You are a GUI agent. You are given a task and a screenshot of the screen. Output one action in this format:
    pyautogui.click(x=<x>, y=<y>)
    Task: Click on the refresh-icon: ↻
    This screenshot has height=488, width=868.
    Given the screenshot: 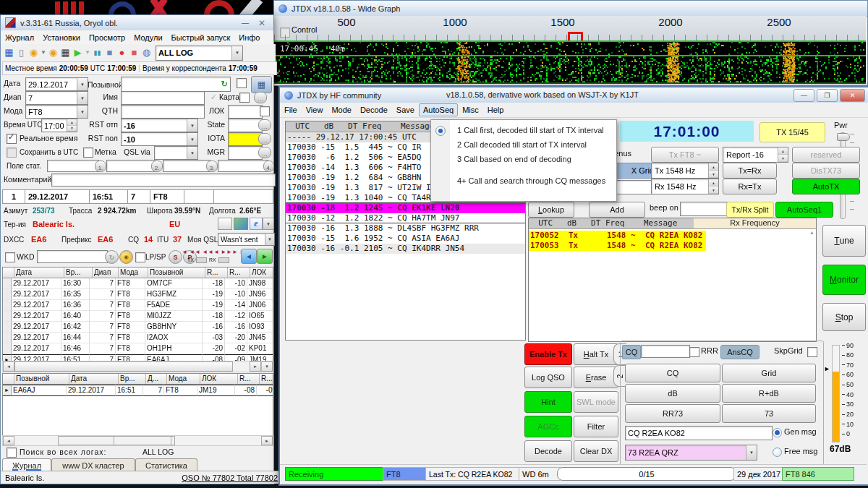 What is the action you would take?
    pyautogui.click(x=224, y=84)
    